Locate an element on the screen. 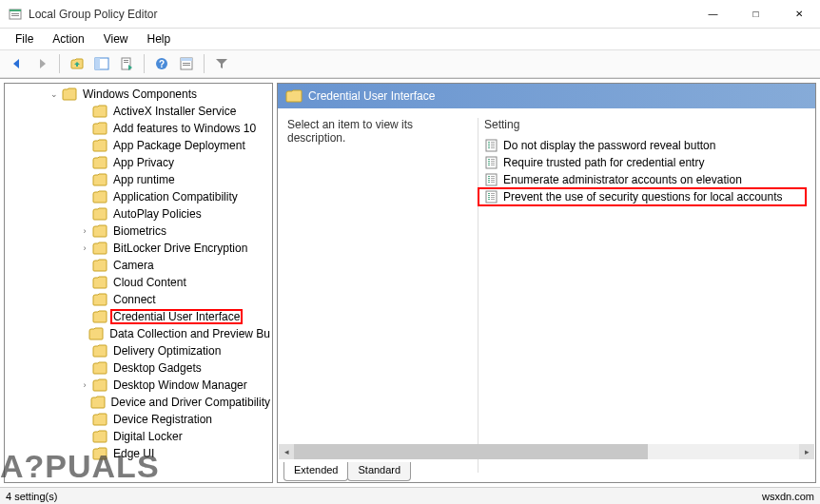  properties-button is located at coordinates (186, 64).